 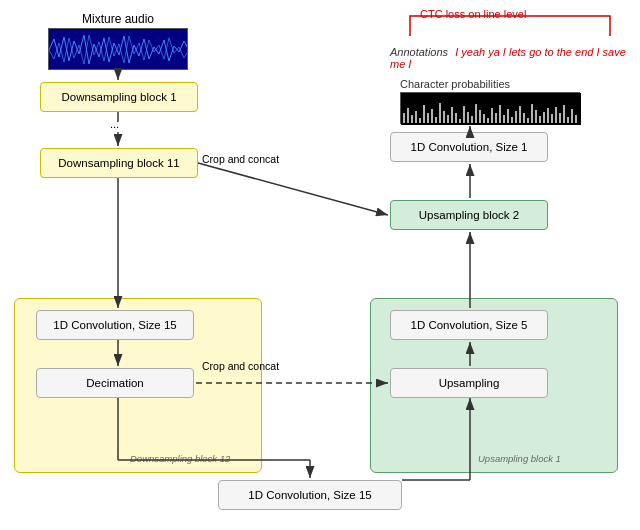 What do you see at coordinates (469, 325) in the screenshot?
I see `conv5-right: 1D Convolution, Size 5` at bounding box center [469, 325].